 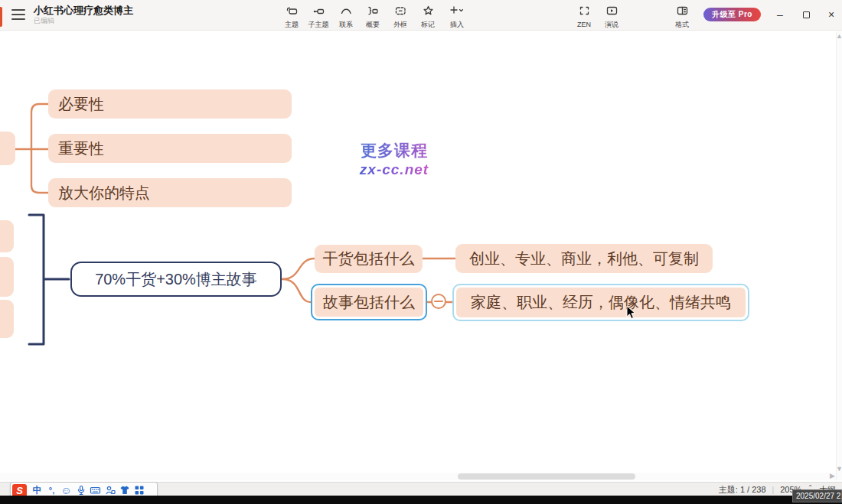 I want to click on present-button: 演说, so click(x=612, y=16).